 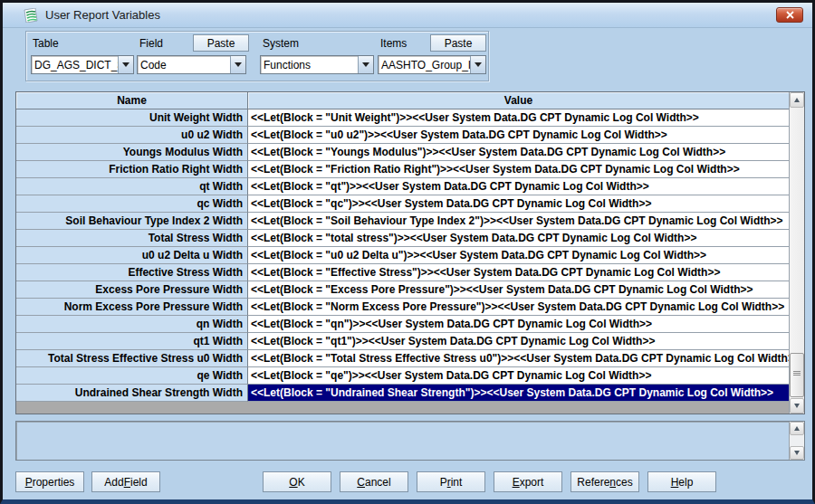 What do you see at coordinates (31, 15) in the screenshot?
I see `app-logo-icon` at bounding box center [31, 15].